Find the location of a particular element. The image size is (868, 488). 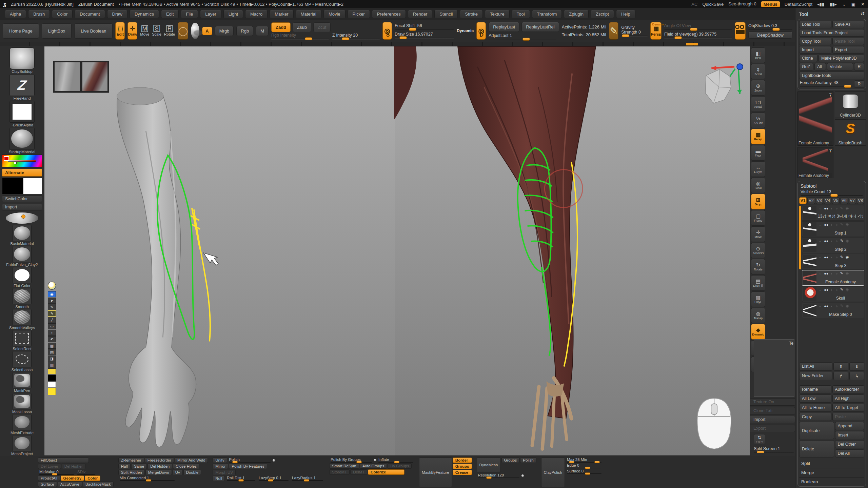

del-lower-button: Del Lower is located at coordinates (50, 466).